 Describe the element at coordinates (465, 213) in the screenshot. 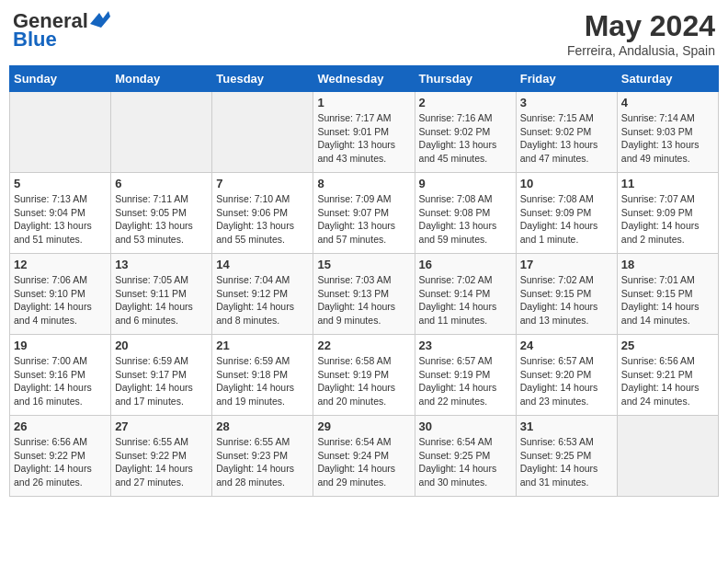

I see `calendar-cell: 9Sunrise: 7:08 AM Sunset: 9:08 PM Daylig…` at that location.